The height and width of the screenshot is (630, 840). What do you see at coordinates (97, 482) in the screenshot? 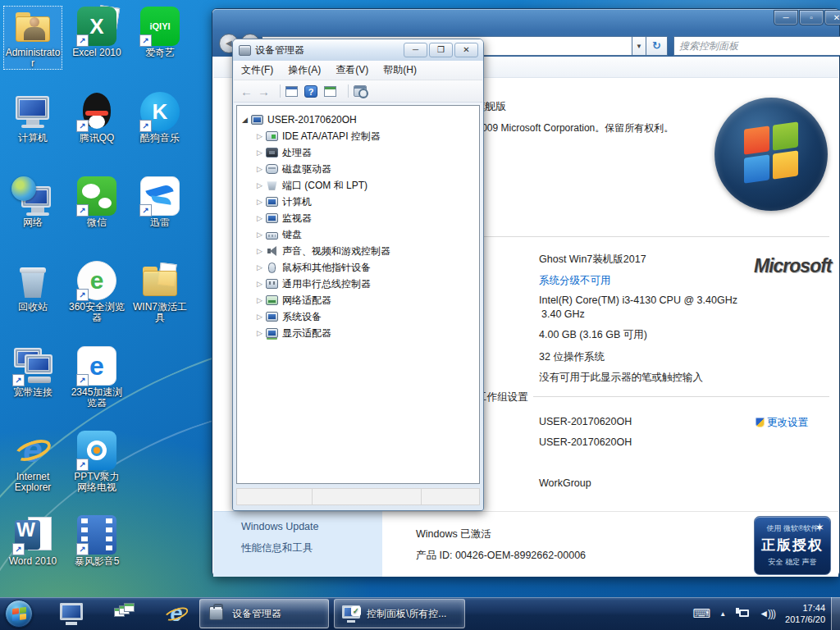
I see `icon-label: PPTV聚力 网络电视` at bounding box center [97, 482].